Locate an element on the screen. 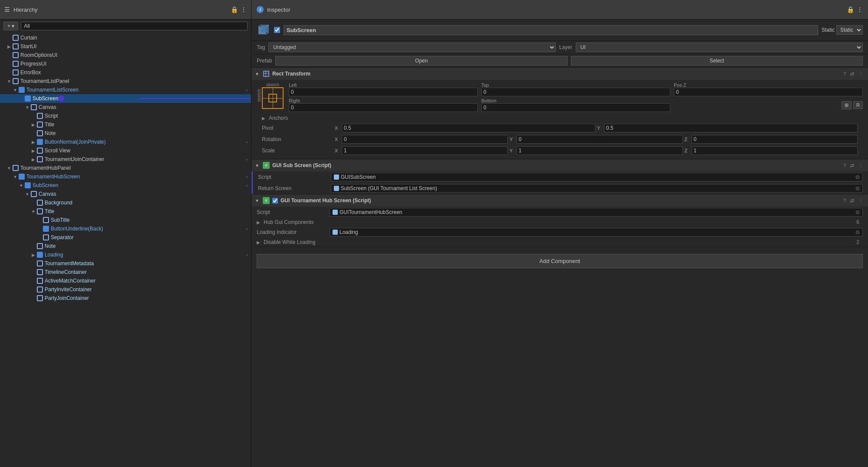 Image resolution: width=868 pixels, height=467 pixels. bottom-input is located at coordinates (576, 108).